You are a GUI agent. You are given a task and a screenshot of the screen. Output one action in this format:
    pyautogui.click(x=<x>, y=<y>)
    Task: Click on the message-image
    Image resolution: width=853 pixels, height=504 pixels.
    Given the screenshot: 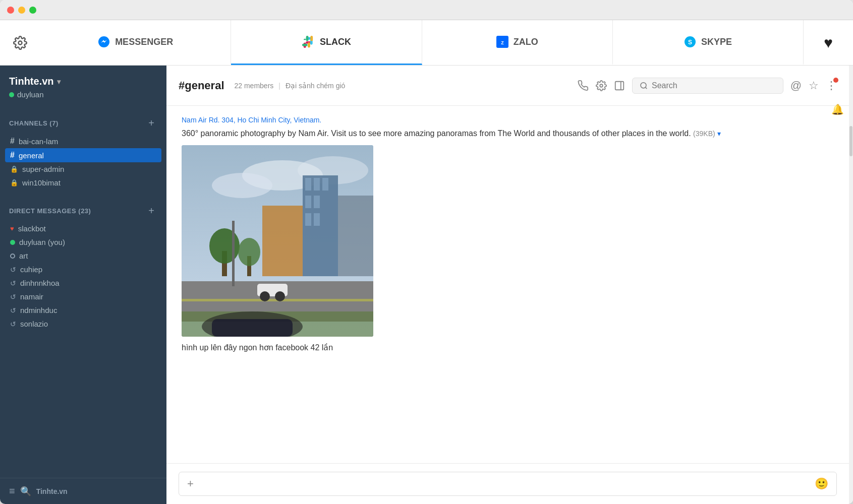 What is the action you would take?
    pyautogui.click(x=277, y=241)
    